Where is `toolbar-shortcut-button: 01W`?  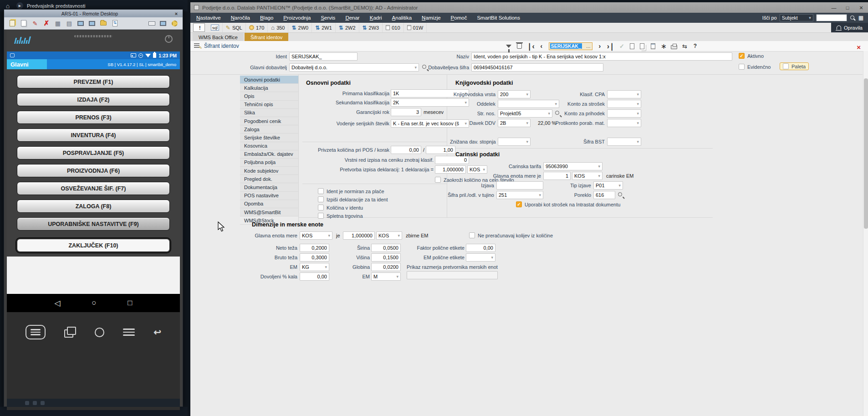
toolbar-shortcut-button: 01W is located at coordinates (415, 27).